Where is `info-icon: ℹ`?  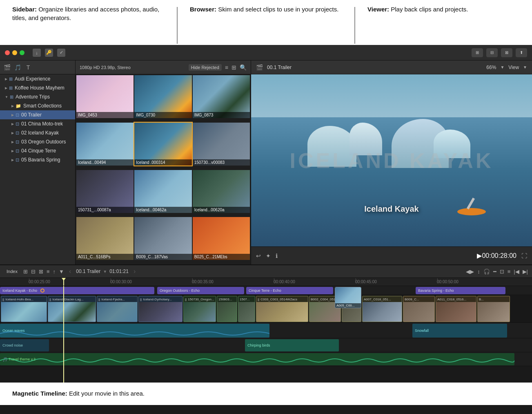 info-icon: ℹ is located at coordinates (277, 256).